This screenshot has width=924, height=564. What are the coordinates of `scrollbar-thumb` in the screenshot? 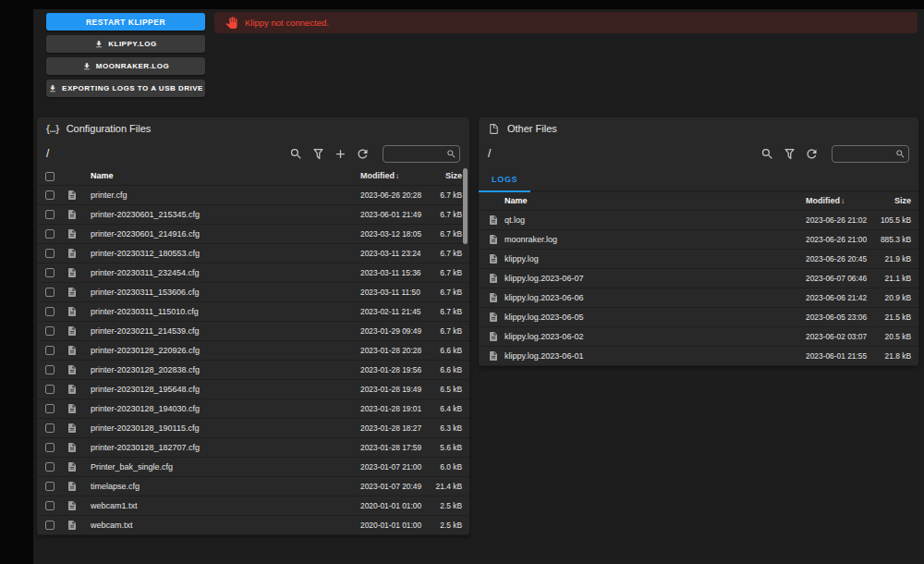 It's located at (466, 206).